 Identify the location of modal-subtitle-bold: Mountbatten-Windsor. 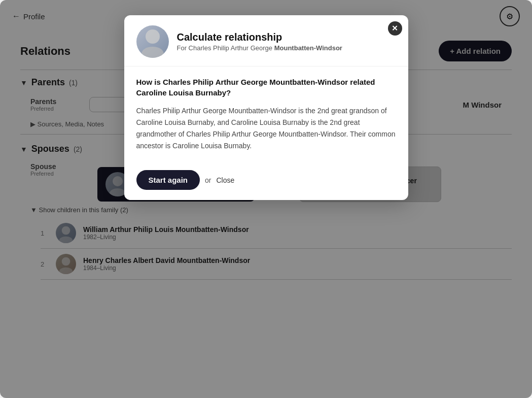
(308, 48).